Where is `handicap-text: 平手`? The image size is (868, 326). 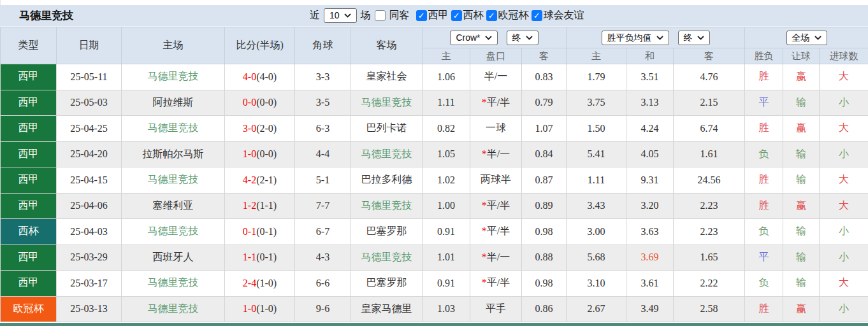 handicap-text: 平手 is located at coordinates (496, 308).